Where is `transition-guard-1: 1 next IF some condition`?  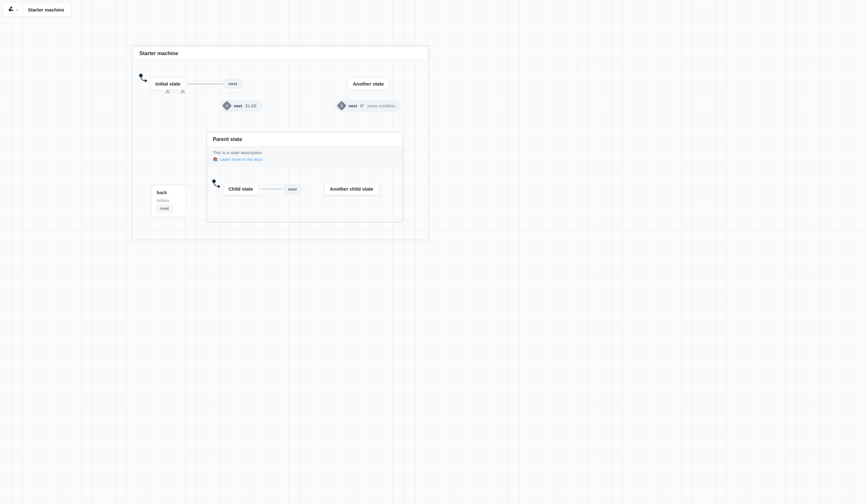 transition-guard-1: 1 next IF some condition is located at coordinates (368, 106).